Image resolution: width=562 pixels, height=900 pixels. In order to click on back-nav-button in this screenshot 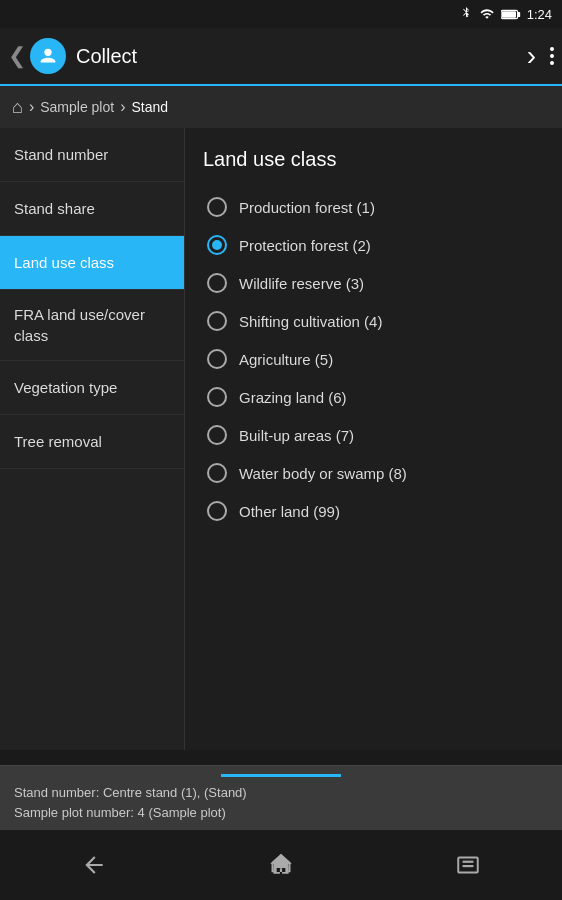, I will do `click(94, 865)`.